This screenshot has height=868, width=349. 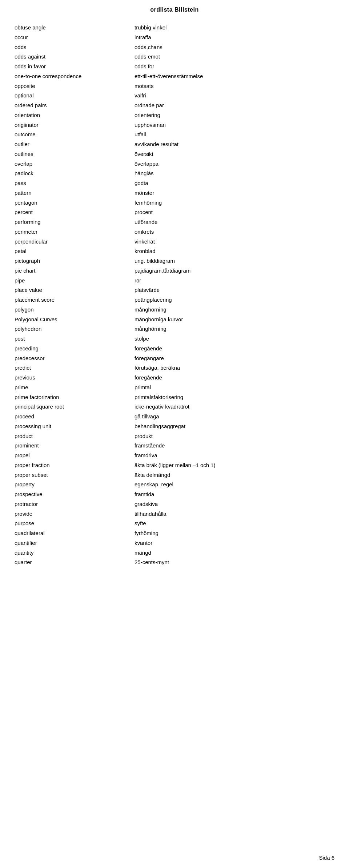 What do you see at coordinates (234, 368) in the screenshot?
I see `swedish-word: förutsäga, beräkna` at bounding box center [234, 368].